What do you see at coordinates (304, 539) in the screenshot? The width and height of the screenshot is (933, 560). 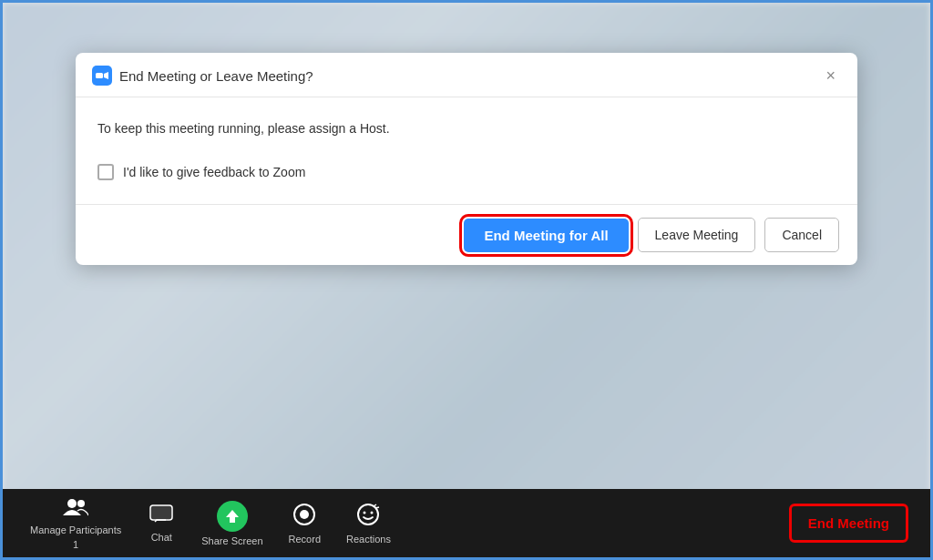 I see `record-label: Record` at bounding box center [304, 539].